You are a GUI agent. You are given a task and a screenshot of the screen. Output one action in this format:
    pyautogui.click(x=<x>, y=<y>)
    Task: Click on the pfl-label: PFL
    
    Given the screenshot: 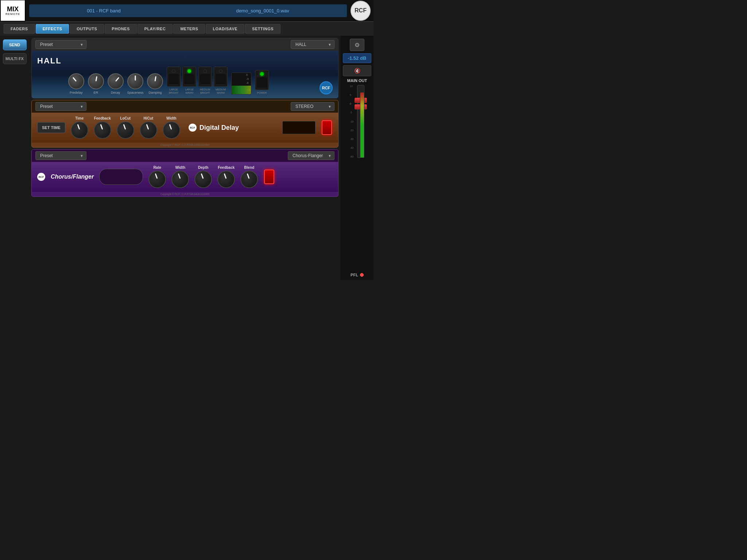 What is the action you would take?
    pyautogui.click(x=355, y=275)
    